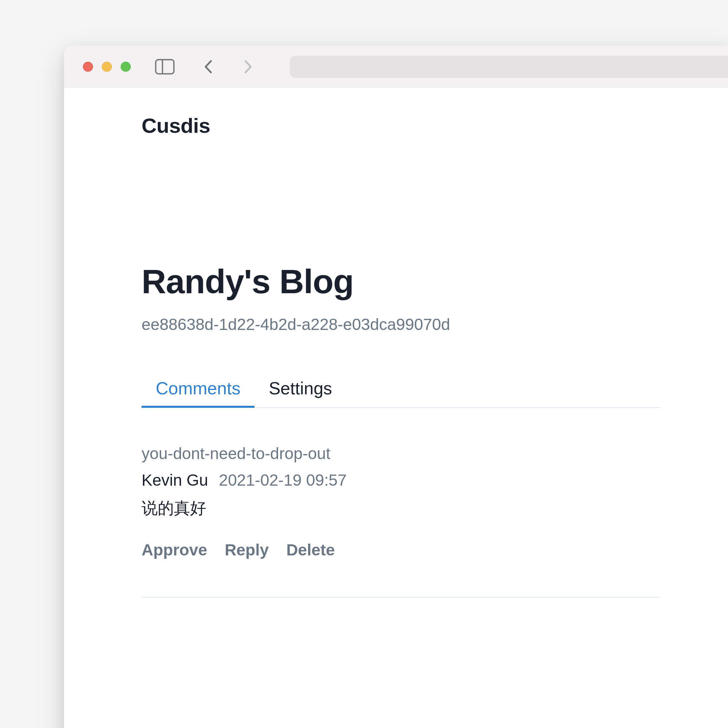 The height and width of the screenshot is (728, 728). What do you see at coordinates (107, 67) in the screenshot?
I see `traffic-lights` at bounding box center [107, 67].